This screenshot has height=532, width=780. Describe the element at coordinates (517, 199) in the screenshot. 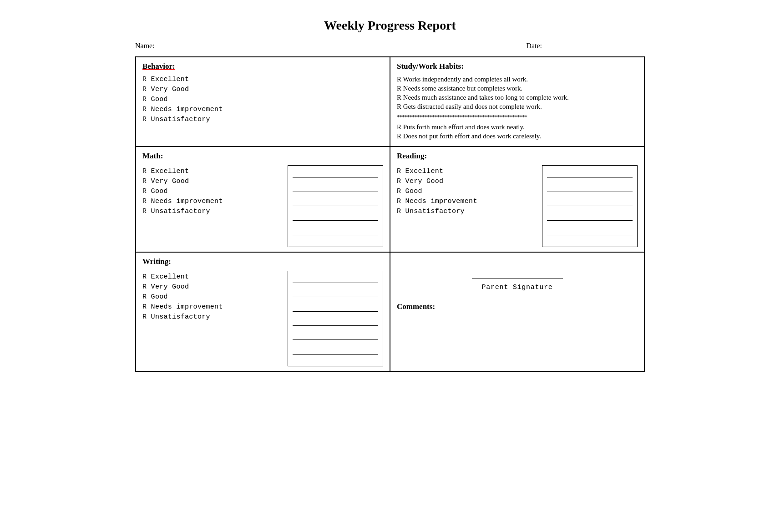

I see `reading-cell: Reading: R Excellent R Very Good R Good …` at that location.